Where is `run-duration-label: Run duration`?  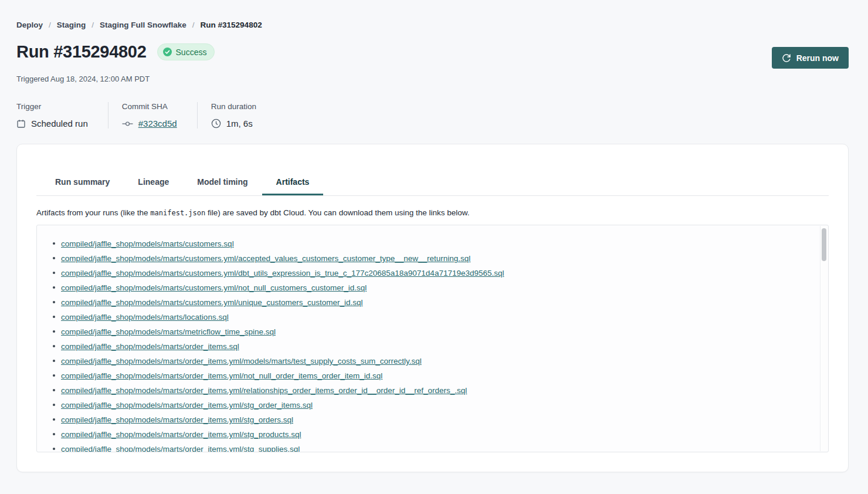 run-duration-label: Run duration is located at coordinates (233, 107).